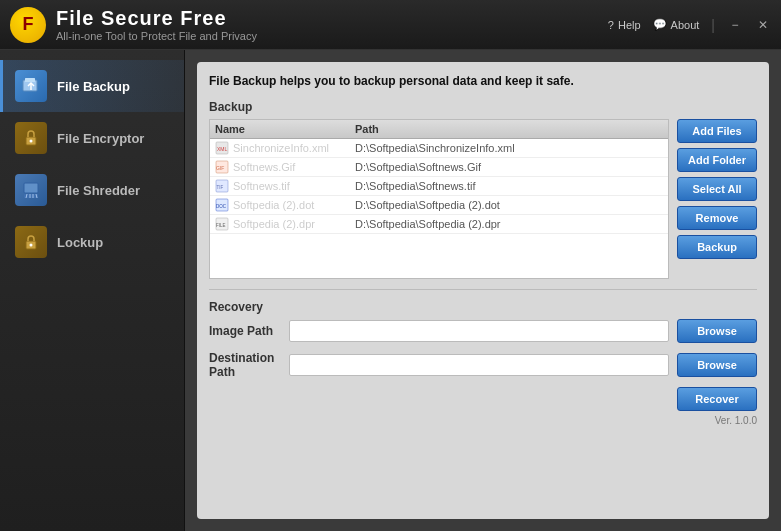 The width and height of the screenshot is (781, 531). Describe the element at coordinates (98, 190) in the screenshot. I see `sidebar-label-file-shredder: File Shredder` at that location.